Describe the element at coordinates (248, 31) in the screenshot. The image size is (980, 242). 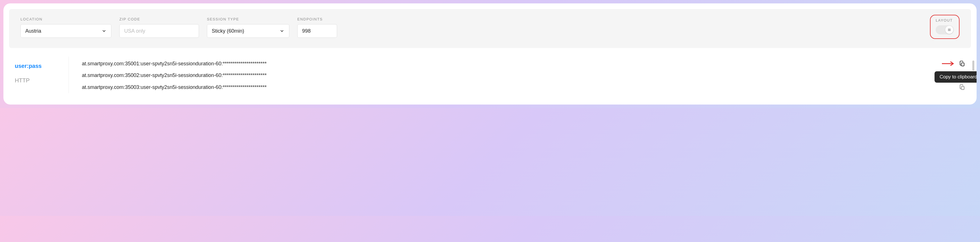
I see `session-select: Sticky (60min)` at that location.